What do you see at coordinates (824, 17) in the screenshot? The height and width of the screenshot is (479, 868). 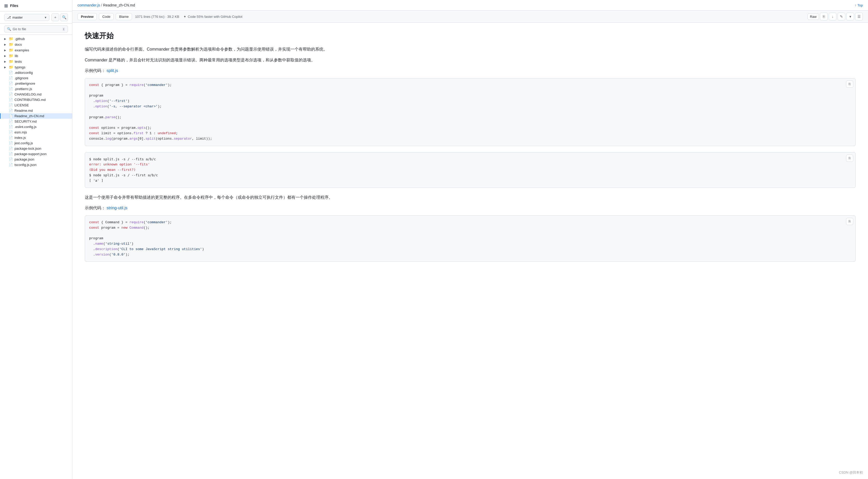 I see `copy-raw-button: ⎘` at bounding box center [824, 17].